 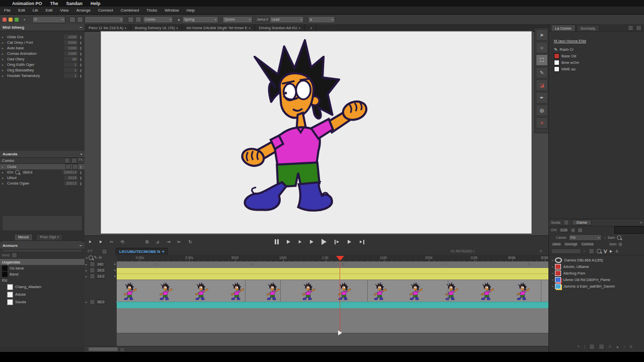 What do you see at coordinates (280, 28) in the screenshot?
I see `document-tab-3: Driving Solution AA KU▾` at bounding box center [280, 28].